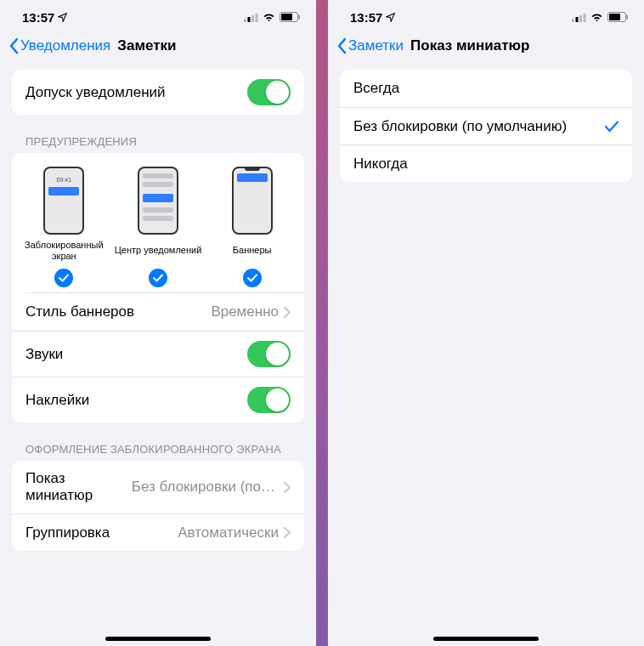 Image resolution: width=644 pixels, height=646 pixels. I want to click on banner-mockup, so click(252, 201).